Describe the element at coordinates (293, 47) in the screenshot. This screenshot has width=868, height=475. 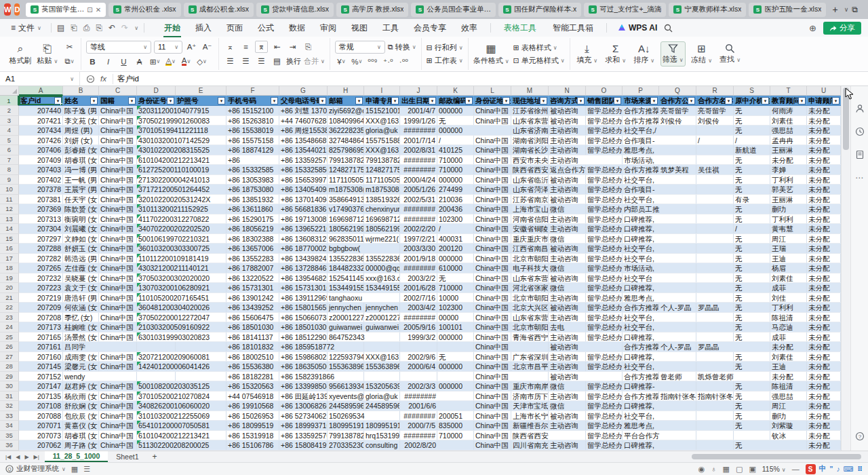
I see `increase-indent-icon: ⇥` at that location.